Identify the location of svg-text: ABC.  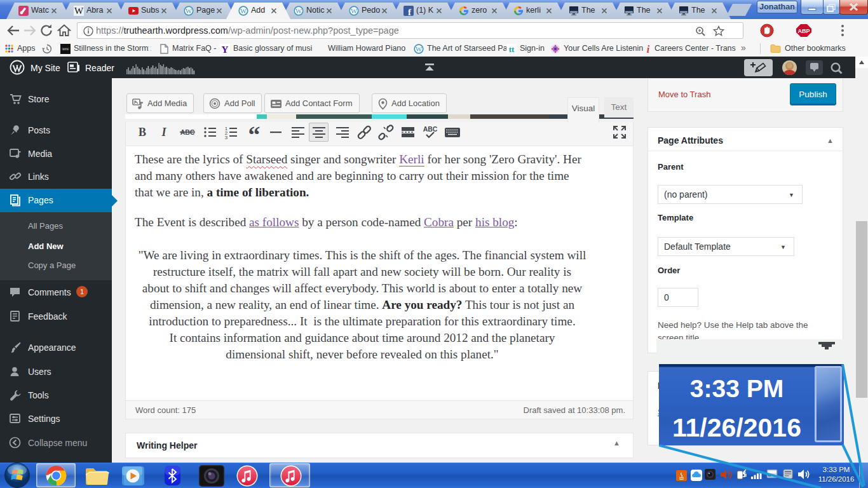
(431, 129).